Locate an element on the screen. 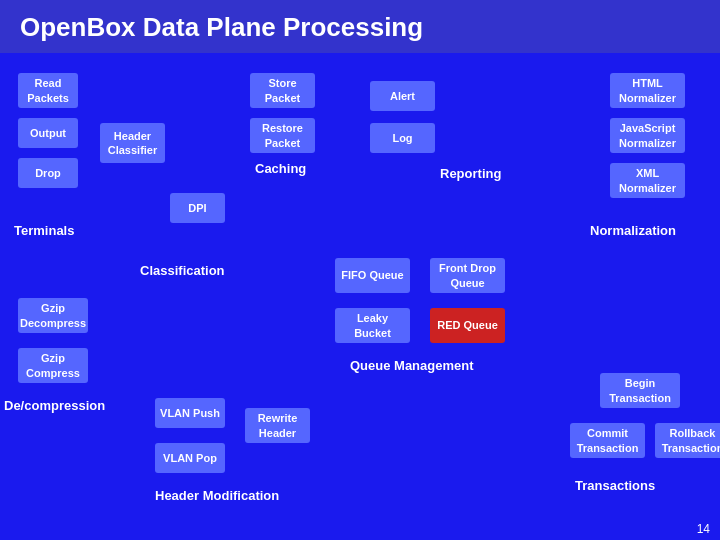 The image size is (720, 540). commit-transaction: CommitTransaction is located at coordinates (608, 440).